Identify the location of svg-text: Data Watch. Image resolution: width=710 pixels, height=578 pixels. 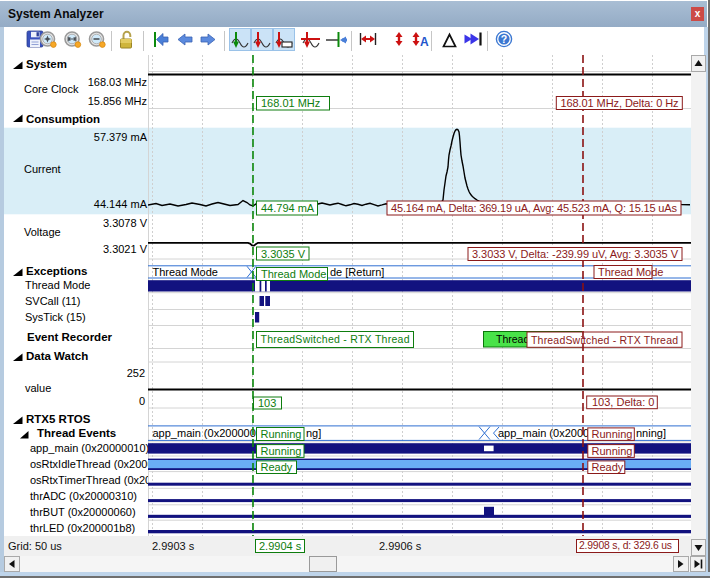
(57, 356).